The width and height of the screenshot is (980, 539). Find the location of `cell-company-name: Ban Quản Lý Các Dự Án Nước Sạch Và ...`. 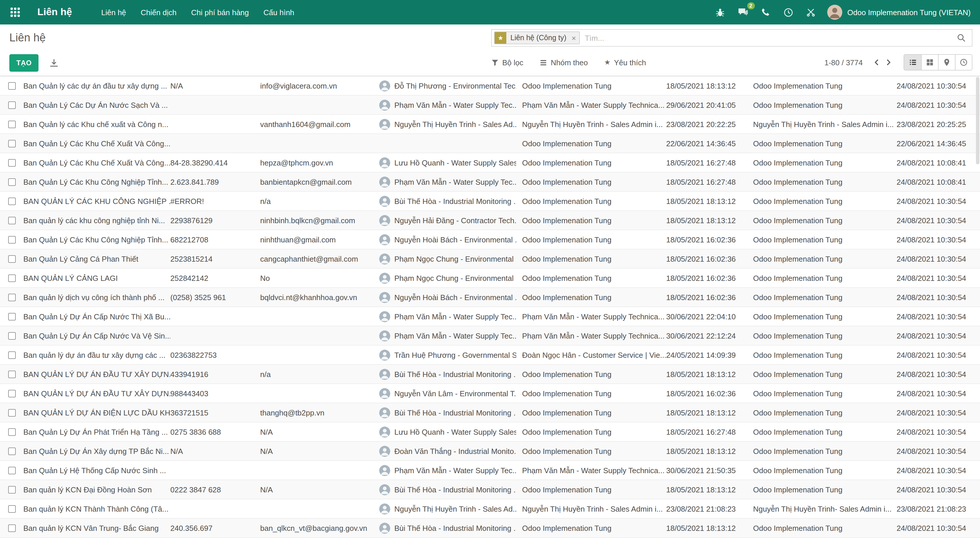

cell-company-name: Ban Quản Lý Các Dự Án Nước Sạch Và ... is located at coordinates (97, 105).